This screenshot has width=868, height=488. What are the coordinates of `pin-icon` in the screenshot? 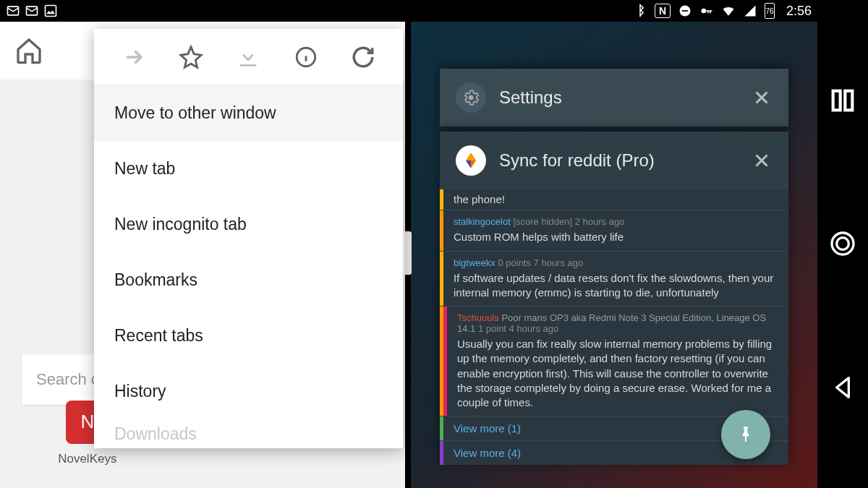 It's located at (746, 435).